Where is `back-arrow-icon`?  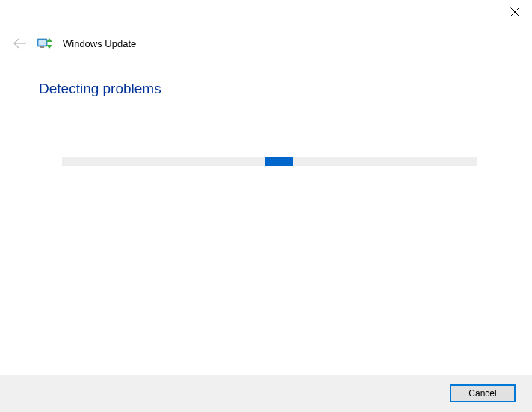
back-arrow-icon is located at coordinates (20, 43).